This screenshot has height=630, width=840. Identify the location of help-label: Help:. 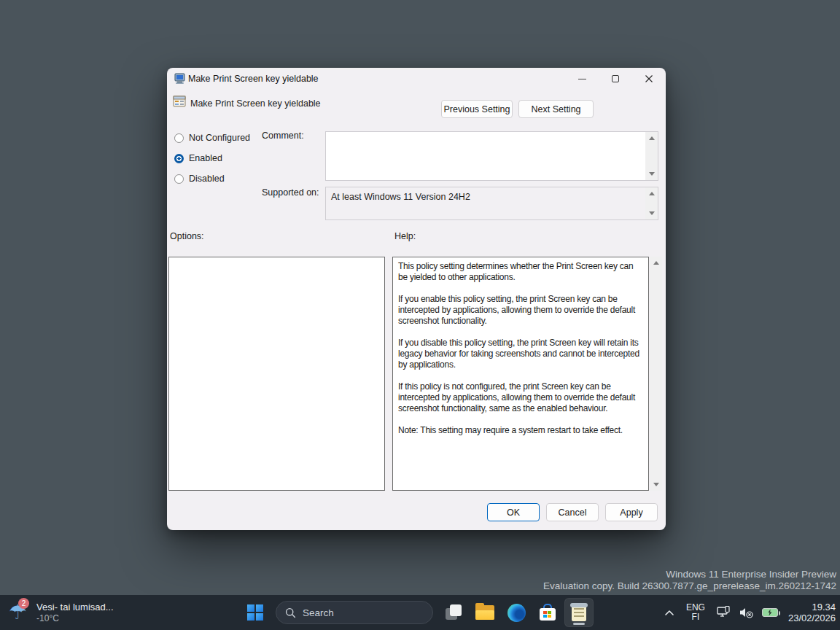
(405, 236).